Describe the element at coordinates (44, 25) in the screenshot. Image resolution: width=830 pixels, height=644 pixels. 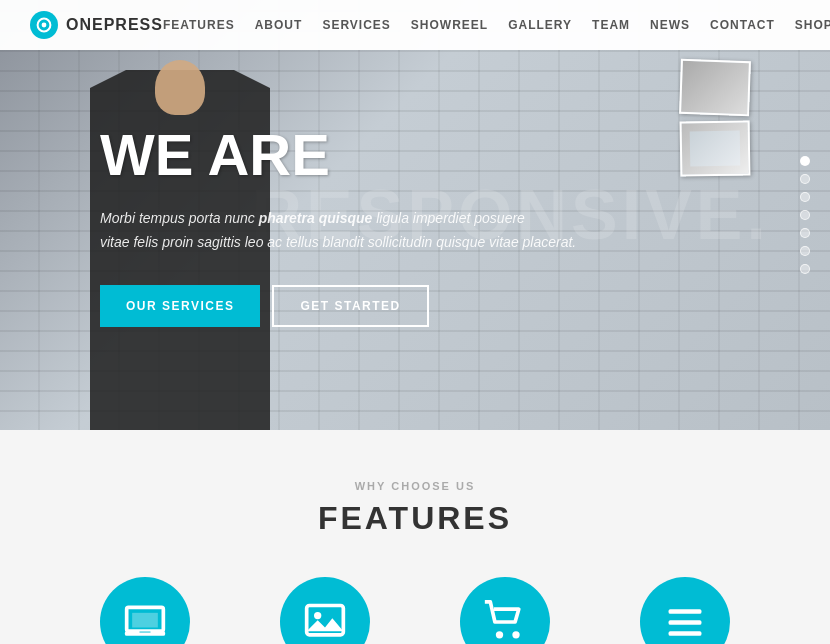
I see `logo-icon` at that location.